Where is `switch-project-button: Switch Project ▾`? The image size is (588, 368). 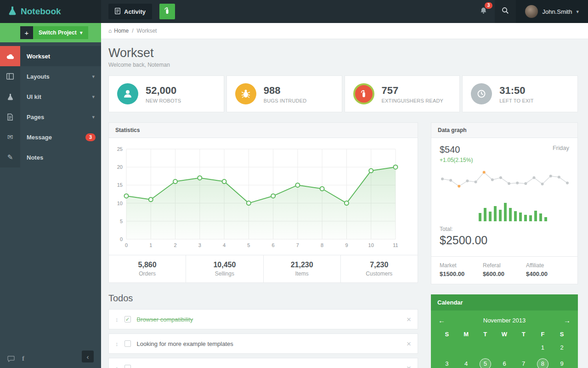
switch-project-button: Switch Project ▾ is located at coordinates (61, 33).